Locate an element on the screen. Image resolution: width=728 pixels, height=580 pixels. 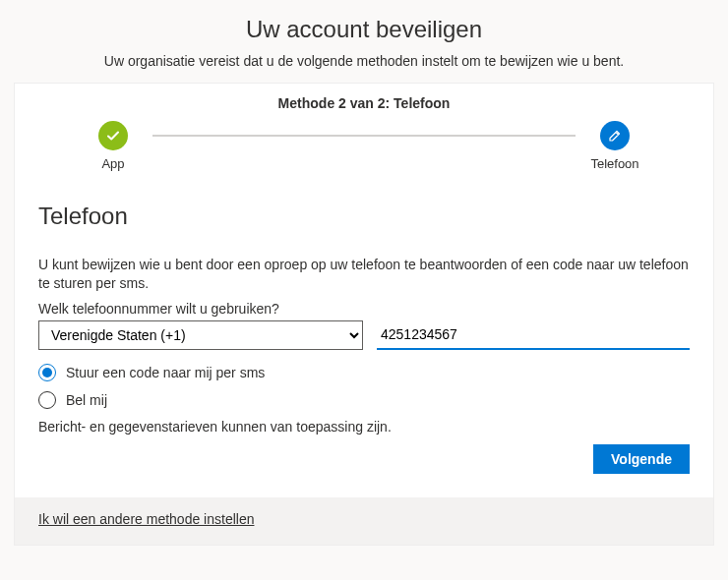
step-app: App is located at coordinates (113, 145).